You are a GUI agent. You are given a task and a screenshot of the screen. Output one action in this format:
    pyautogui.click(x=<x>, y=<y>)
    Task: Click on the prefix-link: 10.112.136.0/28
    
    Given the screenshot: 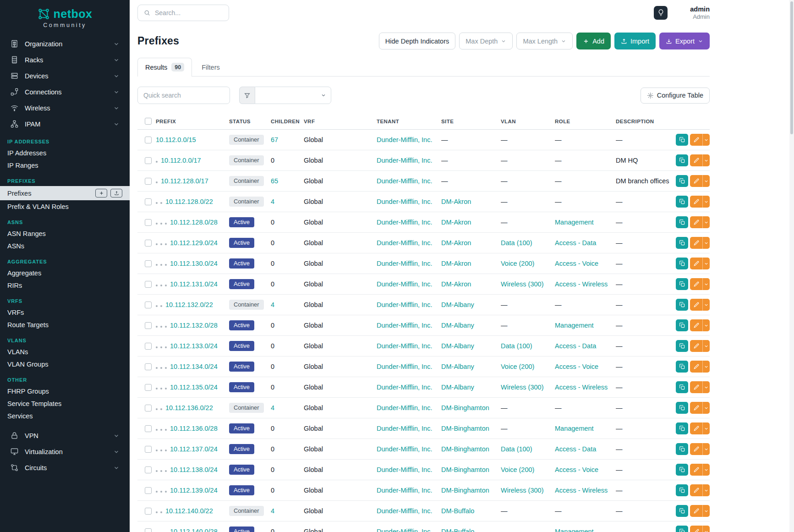 What is the action you would take?
    pyautogui.click(x=194, y=428)
    